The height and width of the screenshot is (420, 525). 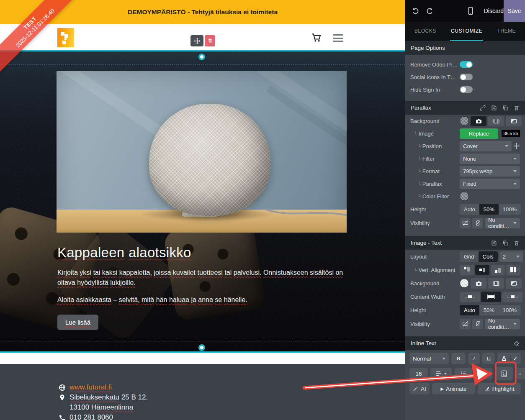 What do you see at coordinates (466, 31) in the screenshot?
I see `tab-customize: CUSTOMIZE` at bounding box center [466, 31].